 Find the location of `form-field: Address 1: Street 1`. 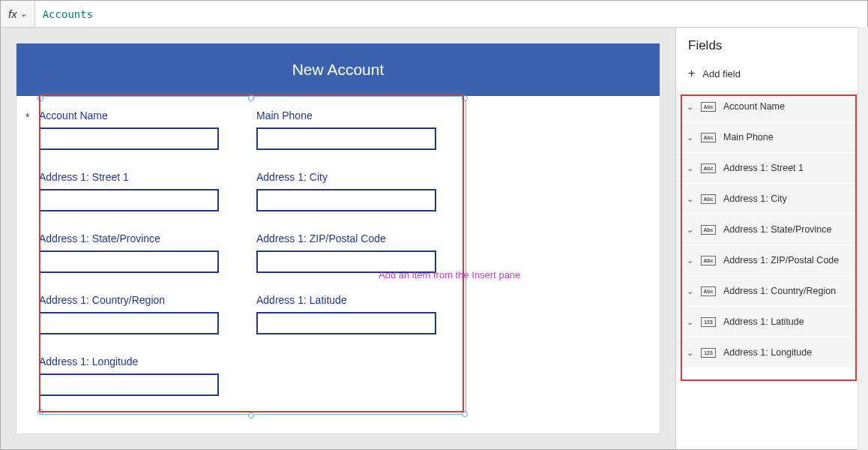

form-field: Address 1: Street 1 is located at coordinates (142, 191).